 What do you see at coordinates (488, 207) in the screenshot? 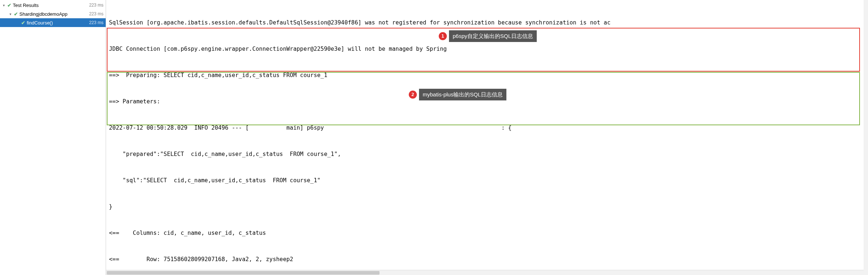
I see `log-line: }` at bounding box center [488, 207].